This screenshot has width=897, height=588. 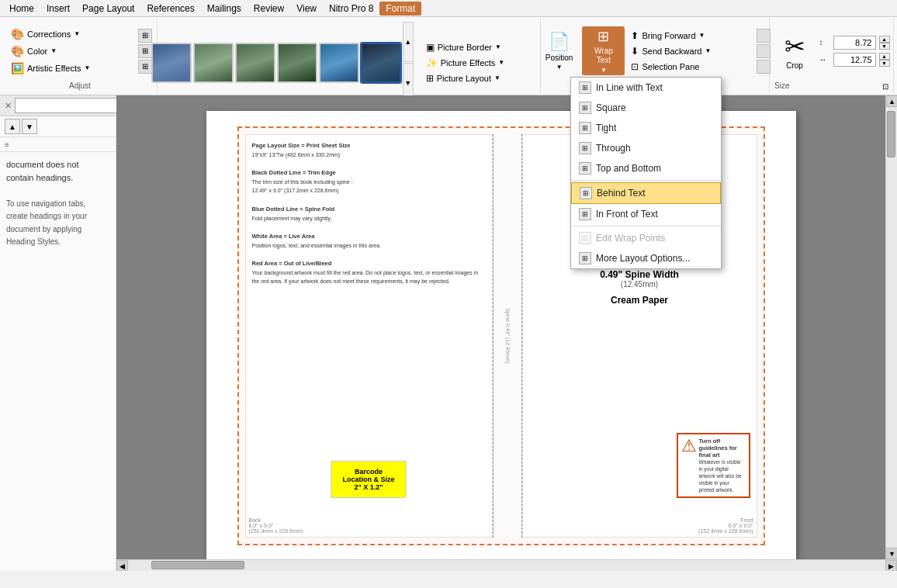 What do you see at coordinates (690, 67) in the screenshot?
I see `selection-pane-button: ⊡ Selection Pane` at bounding box center [690, 67].